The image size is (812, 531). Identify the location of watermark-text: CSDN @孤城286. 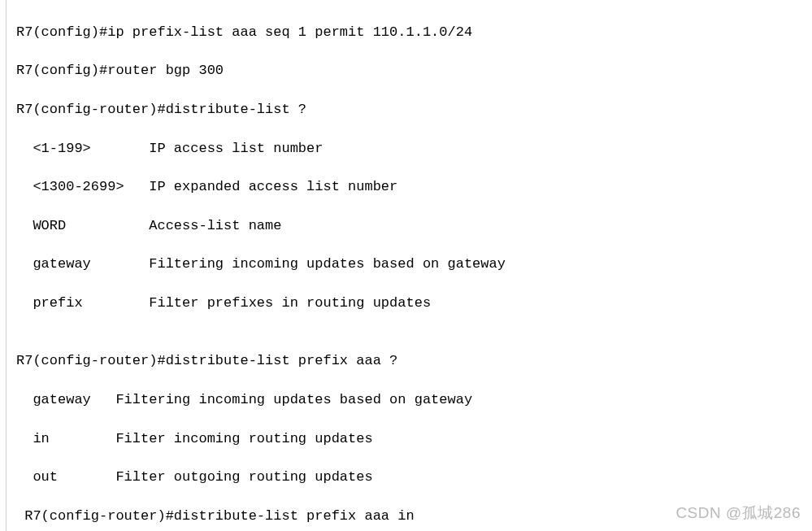
(738, 514).